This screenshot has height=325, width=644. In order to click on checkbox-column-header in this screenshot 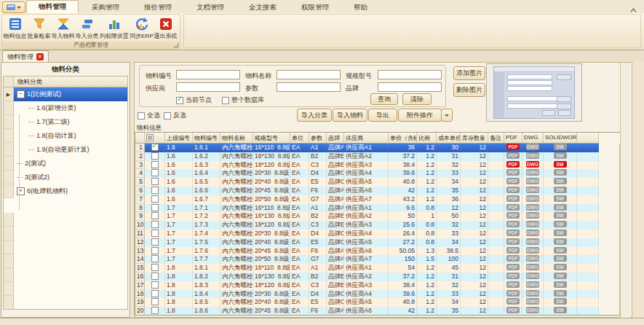, I will do `click(155, 138)`.